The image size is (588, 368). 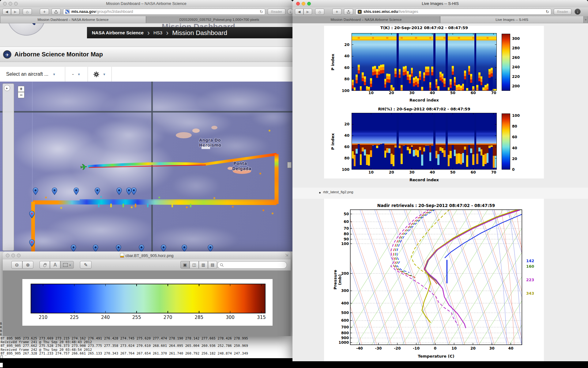 I want to click on tk-heatmap, so click(x=424, y=62).